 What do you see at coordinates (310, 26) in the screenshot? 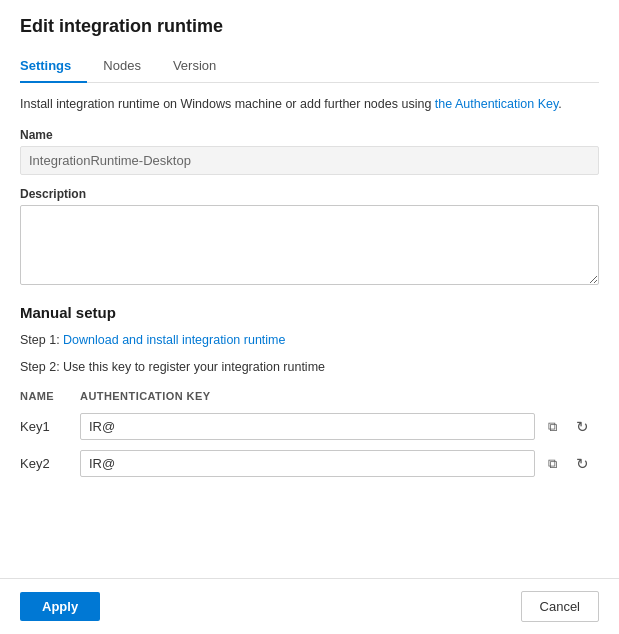
I see `page-title: Edit integration runtime` at bounding box center [310, 26].